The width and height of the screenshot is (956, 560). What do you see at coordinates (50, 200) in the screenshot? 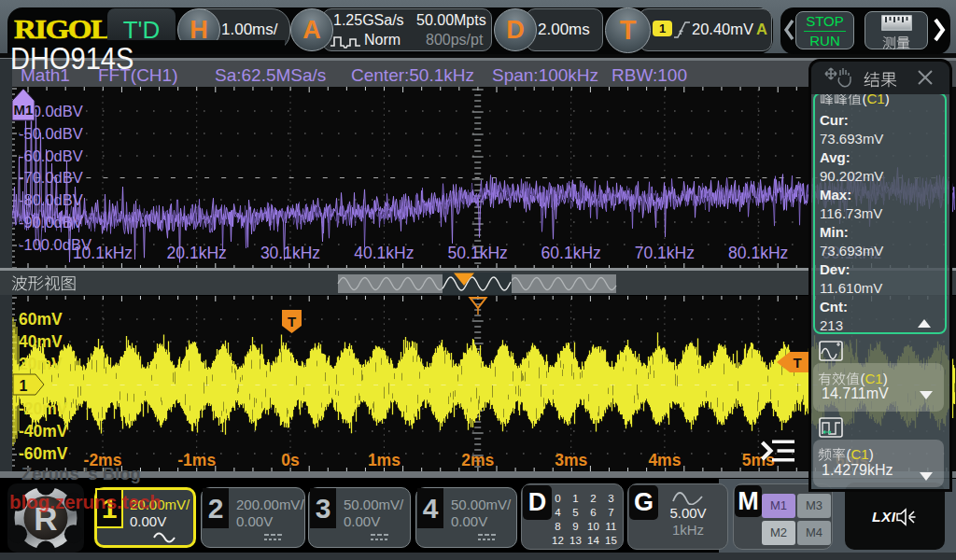
I see `svg-text: -80.0dBV` at bounding box center [50, 200].